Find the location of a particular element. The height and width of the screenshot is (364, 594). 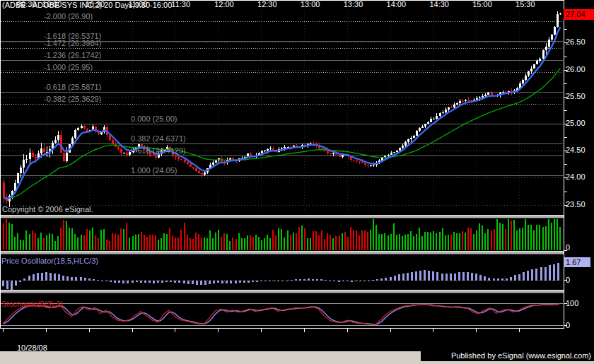

oscillator-value-badge: 1.67 is located at coordinates (577, 262).